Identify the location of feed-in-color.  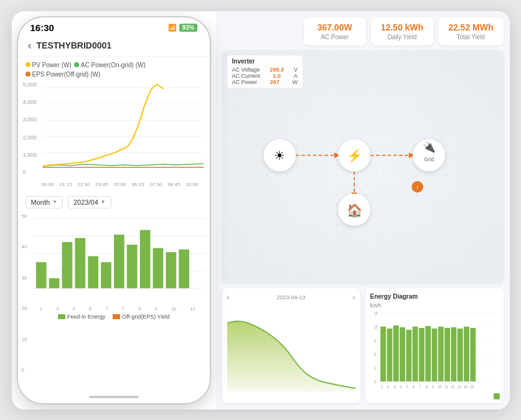
(62, 317).